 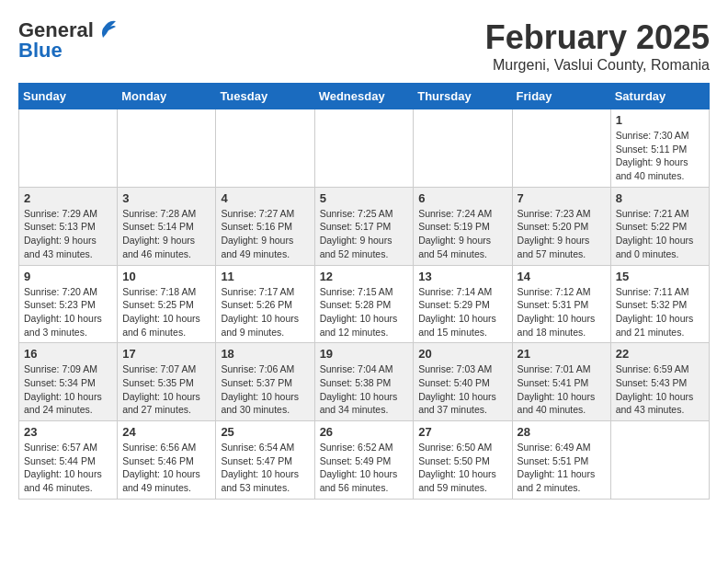 I want to click on calendar-cell: 15Sunrise: 7:11 AM Sunset: 5:32 PM Dayli…, so click(x=660, y=304).